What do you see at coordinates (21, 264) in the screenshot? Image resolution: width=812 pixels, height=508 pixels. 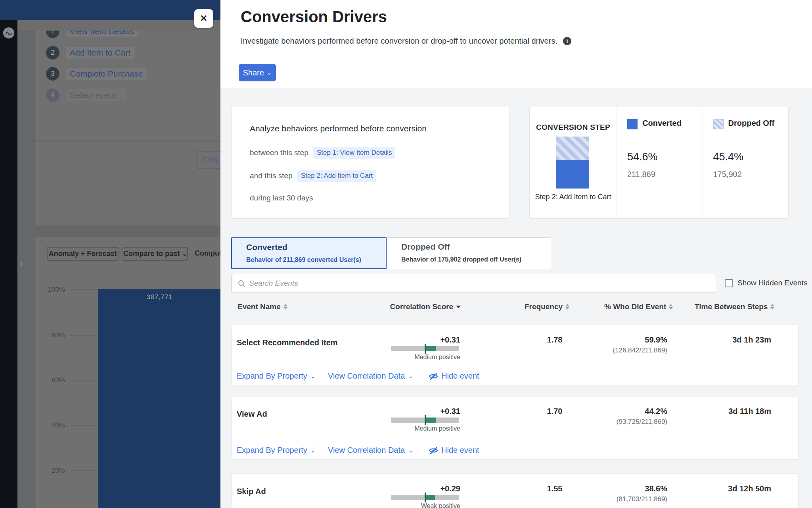 I see `panel-expand-chevron-icon: ›` at bounding box center [21, 264].